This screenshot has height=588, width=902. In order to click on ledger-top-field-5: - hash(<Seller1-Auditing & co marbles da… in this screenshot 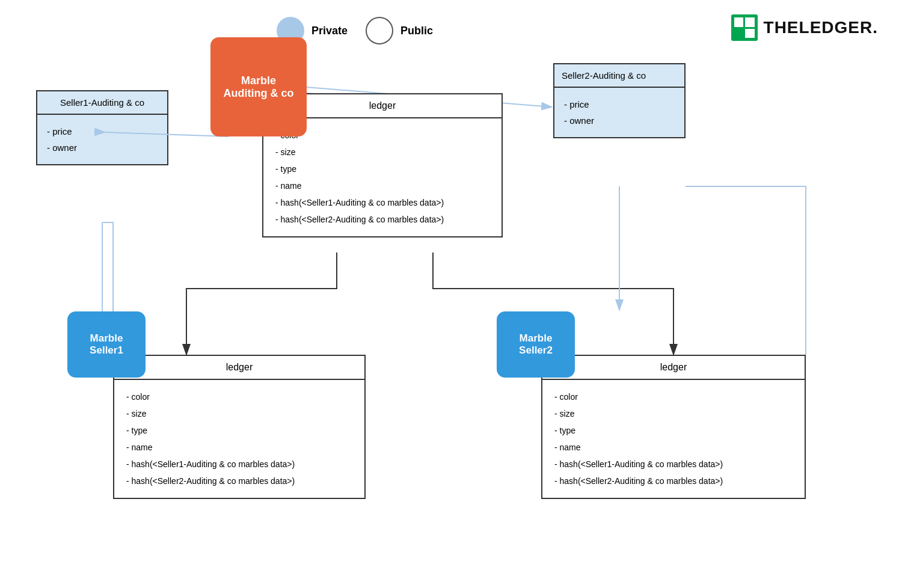, I will do `click(382, 203)`.